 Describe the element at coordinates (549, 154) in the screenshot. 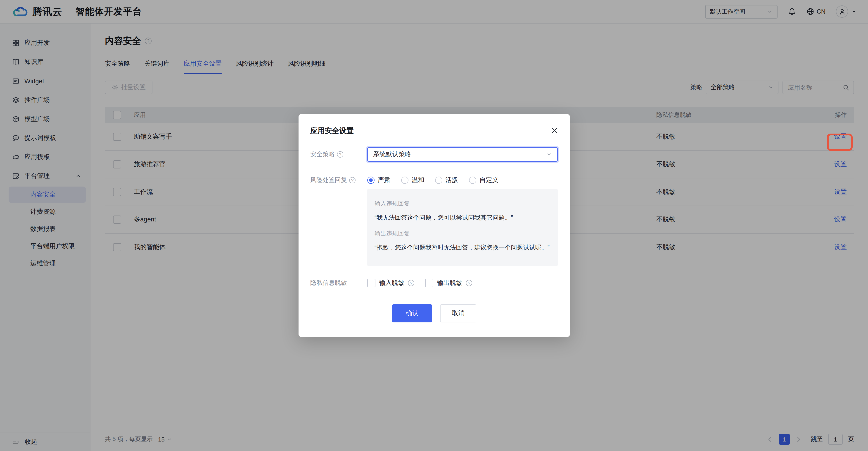

I see `chevron-down-icon` at that location.